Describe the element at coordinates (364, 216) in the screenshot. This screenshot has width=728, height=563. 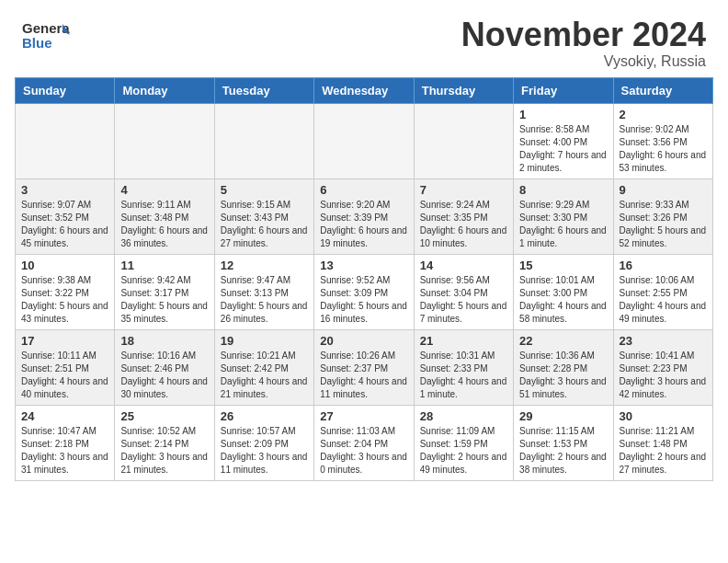
I see `week-row-2: 3Sunrise: 9:07 AM Sunset: 3:52 PM Daylig…` at that location.